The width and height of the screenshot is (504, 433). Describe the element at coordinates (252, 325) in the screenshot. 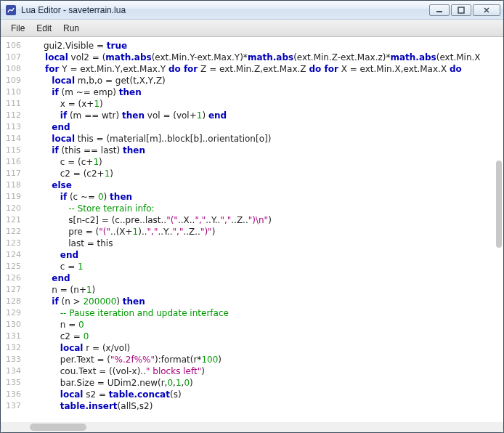

I see `code-line: 130 n = 0` at that location.